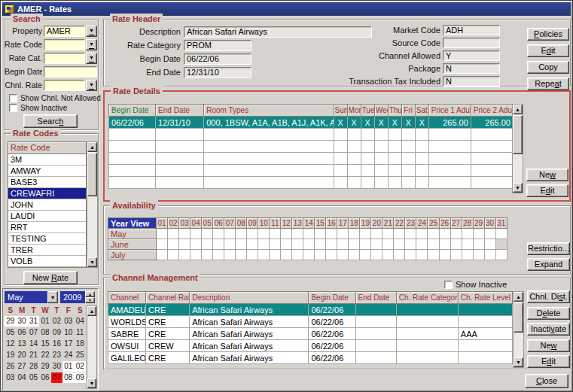  What do you see at coordinates (33, 321) in the screenshot?
I see `calendar-day: 31` at bounding box center [33, 321].